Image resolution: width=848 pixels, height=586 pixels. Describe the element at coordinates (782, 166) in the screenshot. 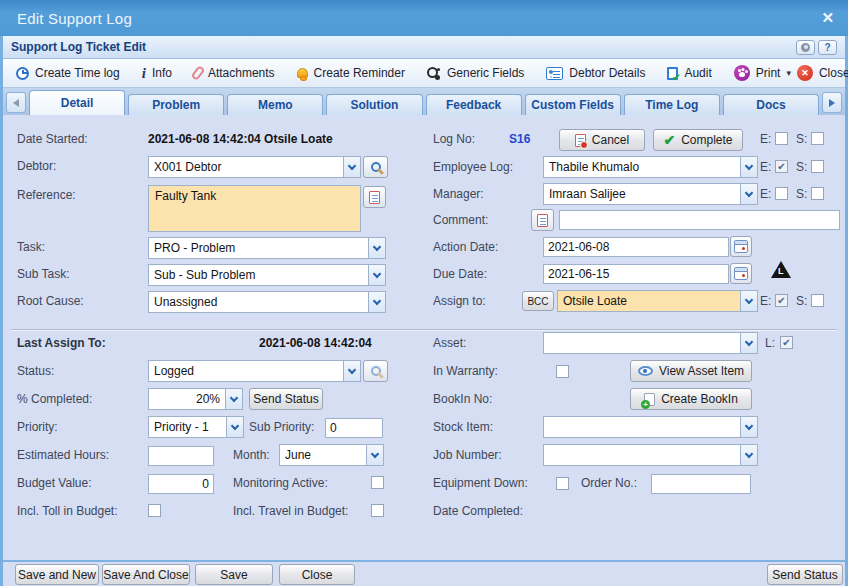

I see `employee-e-checkbox` at that location.